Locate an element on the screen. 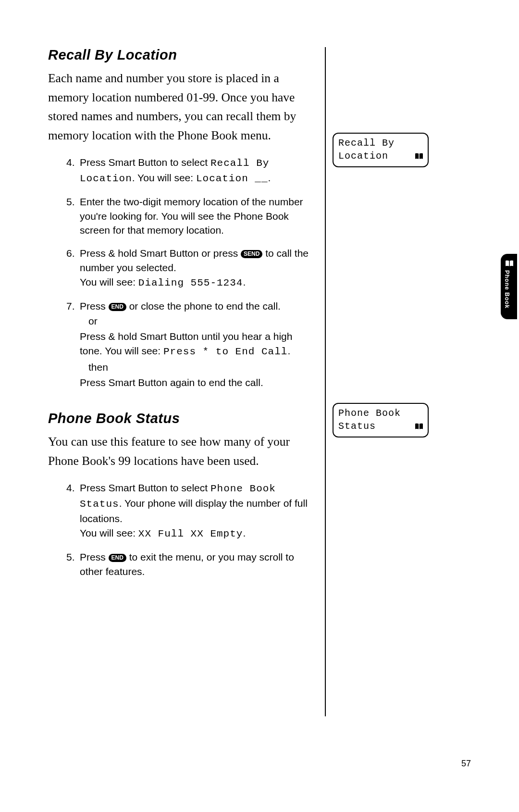 This screenshot has height=812, width=519. lcd-text: Press * to End Call is located at coordinates (225, 352).